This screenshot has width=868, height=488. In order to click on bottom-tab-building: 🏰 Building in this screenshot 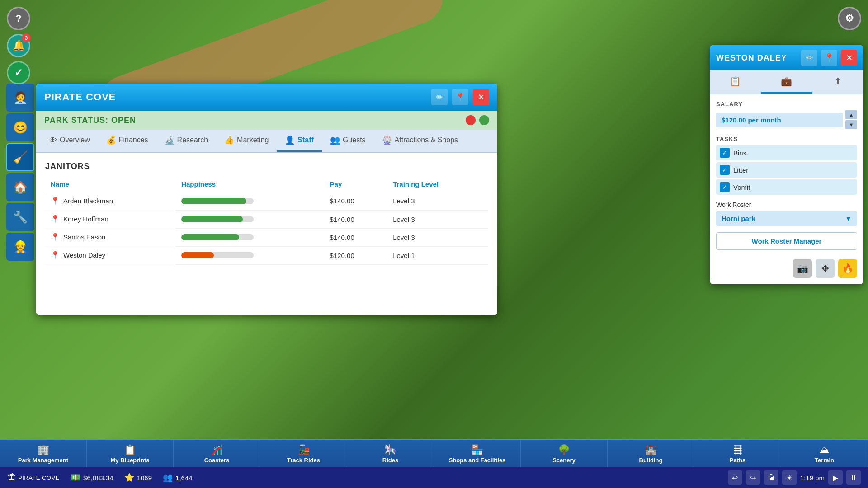, I will do `click(651, 454)`.